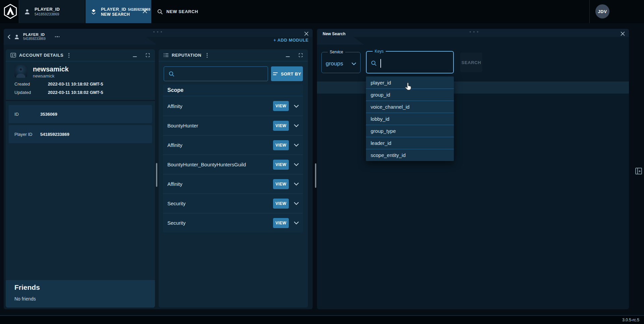 The height and width of the screenshot is (324, 644). What do you see at coordinates (291, 40) in the screenshot?
I see `add-module-button: + ADD MODULE` at bounding box center [291, 40].